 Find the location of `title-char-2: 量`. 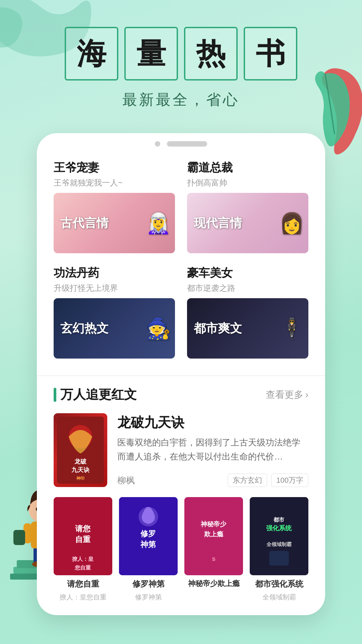

title-char-2: 量 is located at coordinates (151, 54).